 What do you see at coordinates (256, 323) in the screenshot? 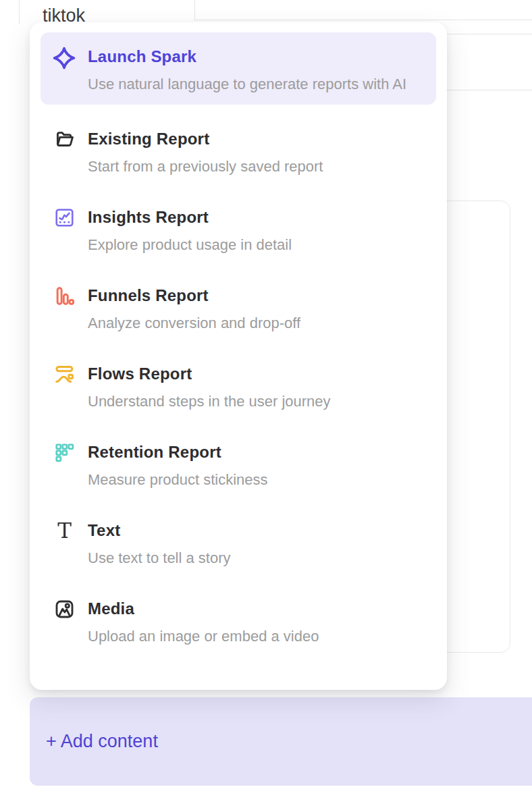
I see `menu-item-description: Analyze conversion and drop-off` at bounding box center [256, 323].